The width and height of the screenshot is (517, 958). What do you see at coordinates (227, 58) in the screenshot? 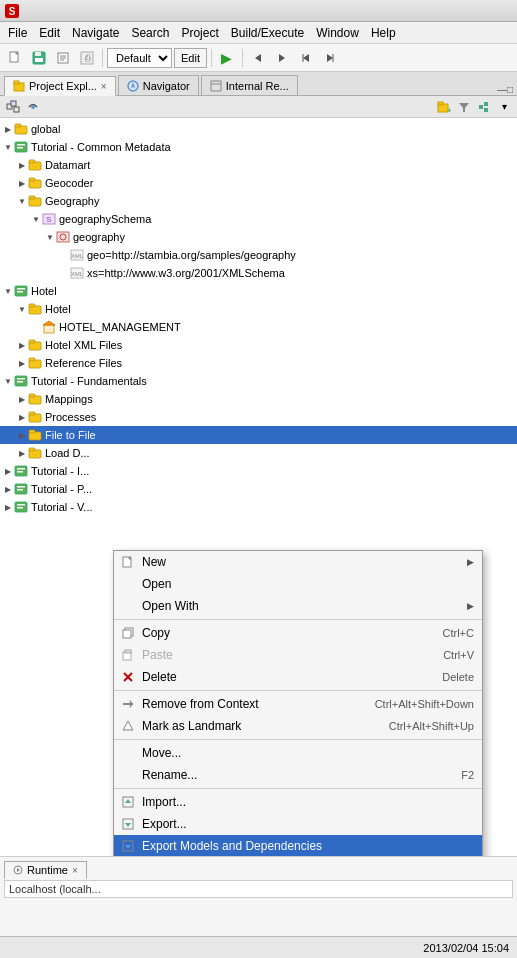
I see `toolbar-run-btn: ▶` at bounding box center [227, 58].